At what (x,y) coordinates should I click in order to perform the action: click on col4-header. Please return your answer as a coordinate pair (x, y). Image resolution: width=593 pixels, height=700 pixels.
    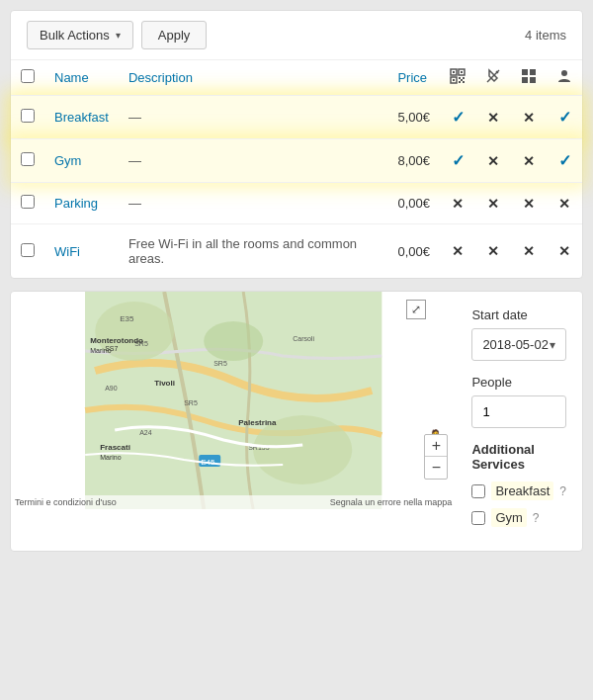
    Looking at the image, I should click on (564, 78).